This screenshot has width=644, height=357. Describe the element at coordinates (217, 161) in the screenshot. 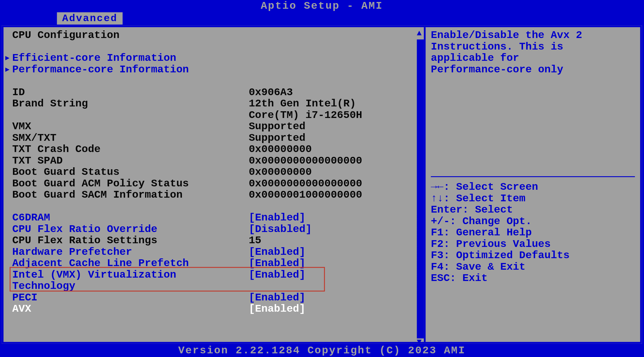

I see `info-row: TXT SPAD0x0000000000000000` at that location.